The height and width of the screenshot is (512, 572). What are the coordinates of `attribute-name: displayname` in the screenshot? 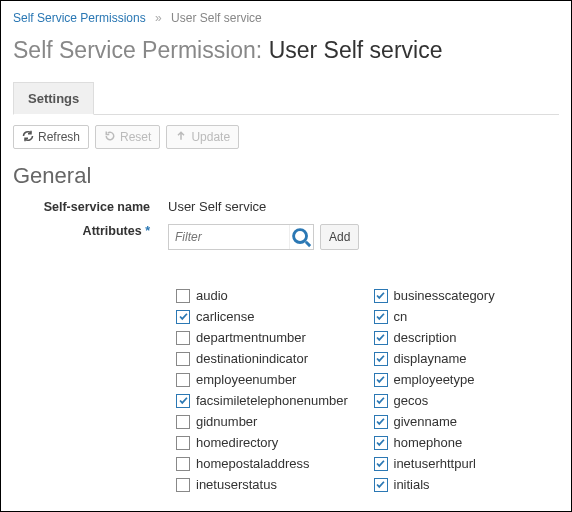 It's located at (430, 358).